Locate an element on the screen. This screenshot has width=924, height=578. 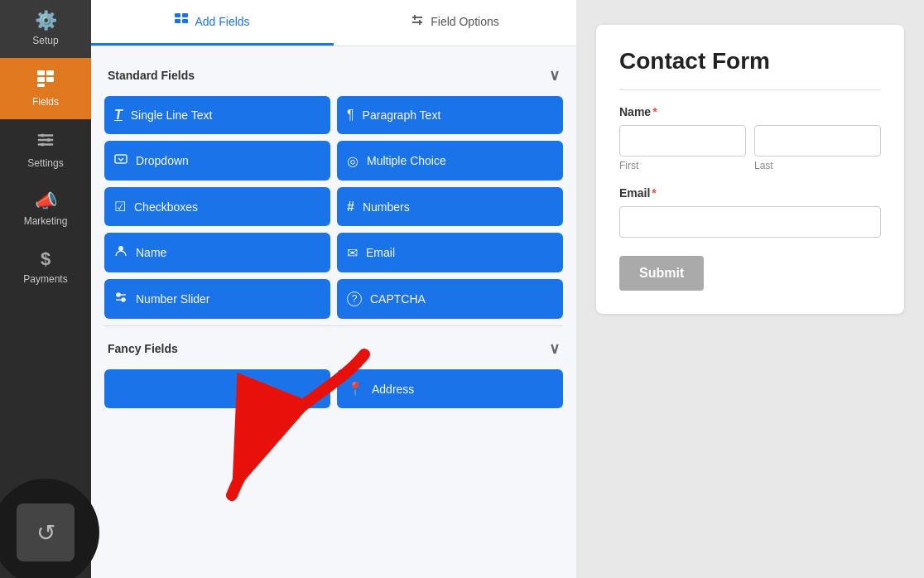
form-email-group: Email* is located at coordinates (750, 212).